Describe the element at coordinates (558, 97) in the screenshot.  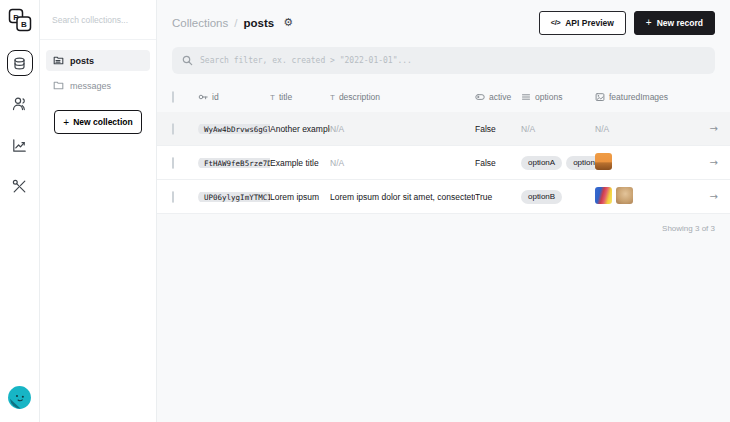
I see `column-header-options: options` at that location.